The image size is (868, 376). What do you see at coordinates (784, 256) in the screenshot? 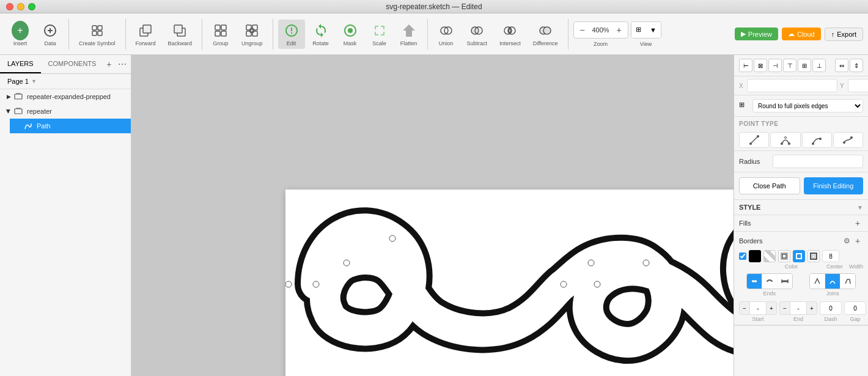
I see `border-inner-button` at bounding box center [784, 256].